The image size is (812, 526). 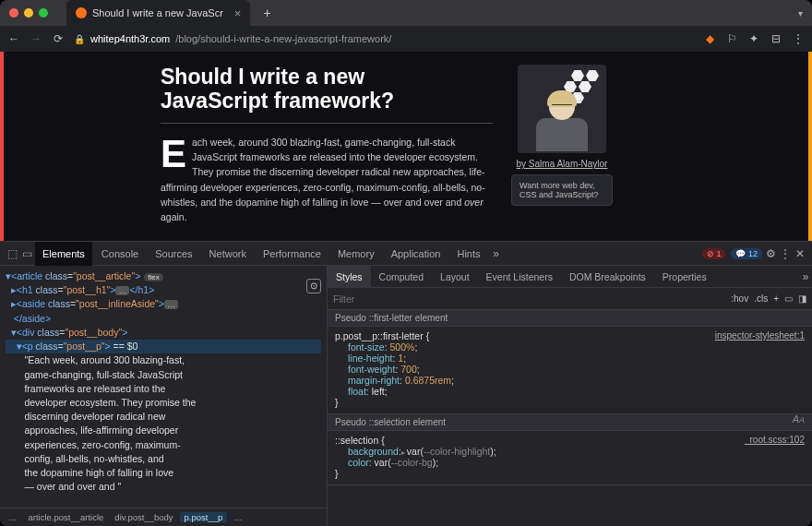 I want to click on styles-tab-props: Properties, so click(x=685, y=277).